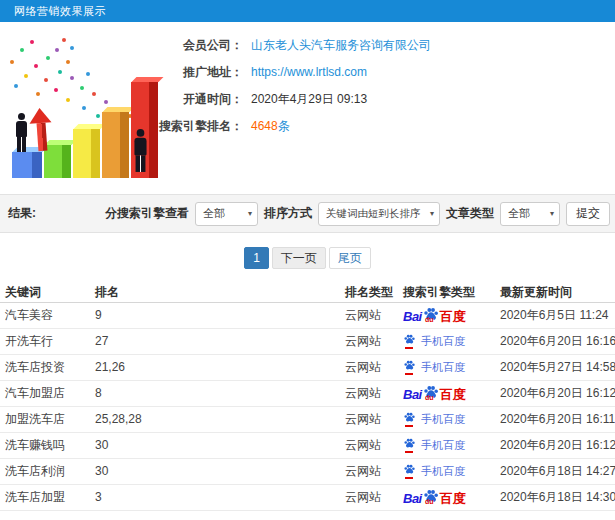  What do you see at coordinates (220, 367) in the screenshot?
I see `rank-cell: 21,26` at bounding box center [220, 367].